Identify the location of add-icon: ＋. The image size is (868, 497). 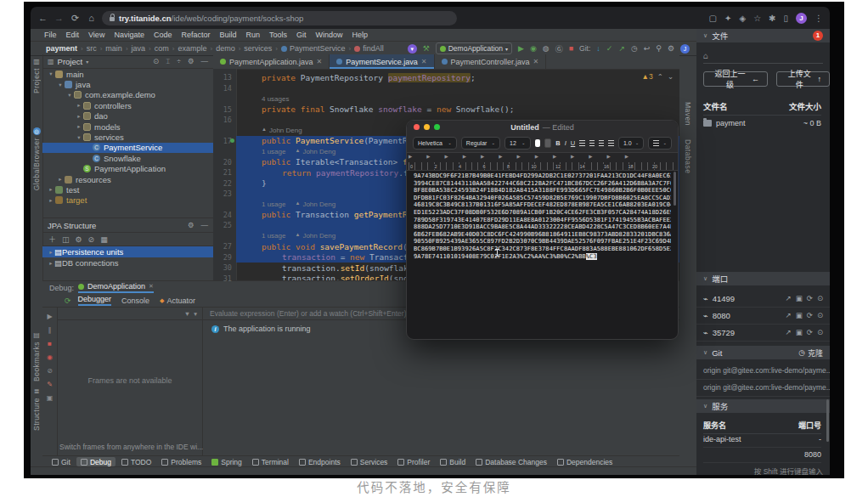
(53, 240).